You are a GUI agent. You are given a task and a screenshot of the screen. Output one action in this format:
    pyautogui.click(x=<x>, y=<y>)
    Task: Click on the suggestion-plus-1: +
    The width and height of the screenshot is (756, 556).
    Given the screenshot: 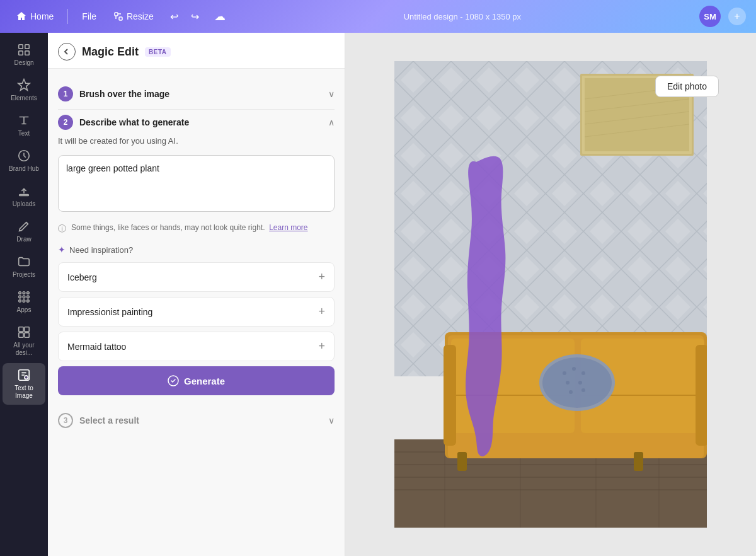 What is the action you would take?
    pyautogui.click(x=321, y=311)
    